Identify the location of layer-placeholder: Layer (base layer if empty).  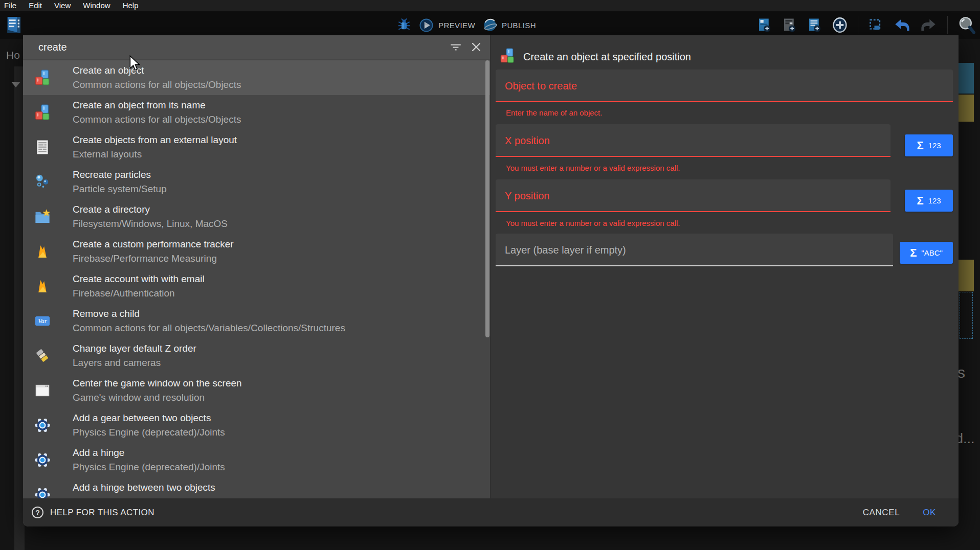
(561, 250).